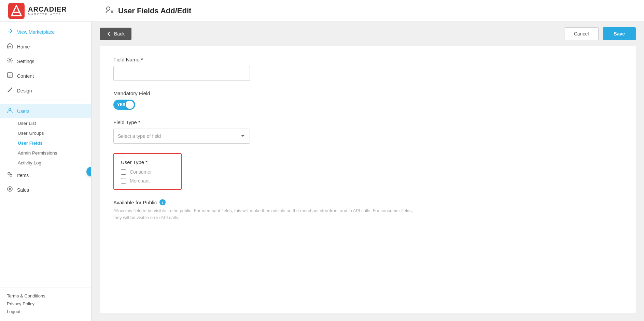  What do you see at coordinates (115, 34) in the screenshot?
I see `back-button: Back` at bounding box center [115, 34].